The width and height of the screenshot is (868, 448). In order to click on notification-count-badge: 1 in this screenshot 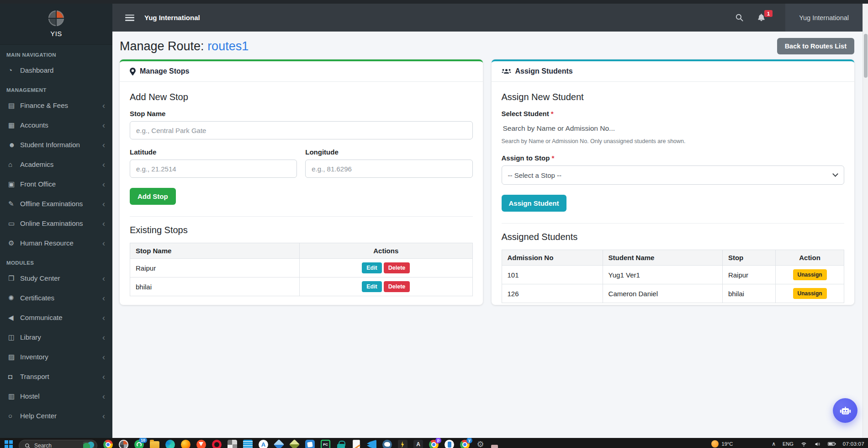, I will do `click(768, 14)`.